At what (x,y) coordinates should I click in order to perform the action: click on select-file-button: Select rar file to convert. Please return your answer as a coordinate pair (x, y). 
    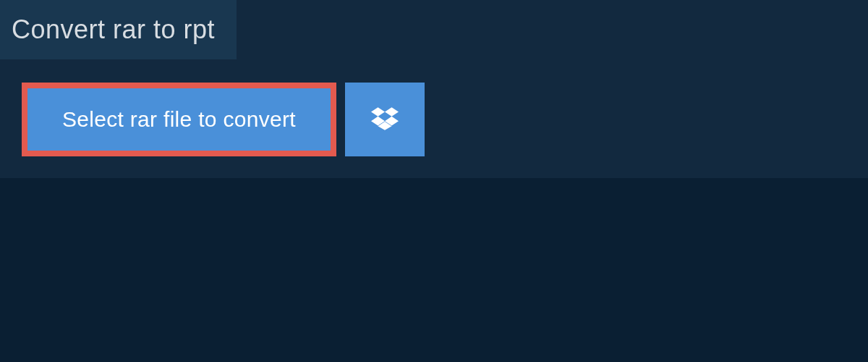
    Looking at the image, I should click on (179, 119).